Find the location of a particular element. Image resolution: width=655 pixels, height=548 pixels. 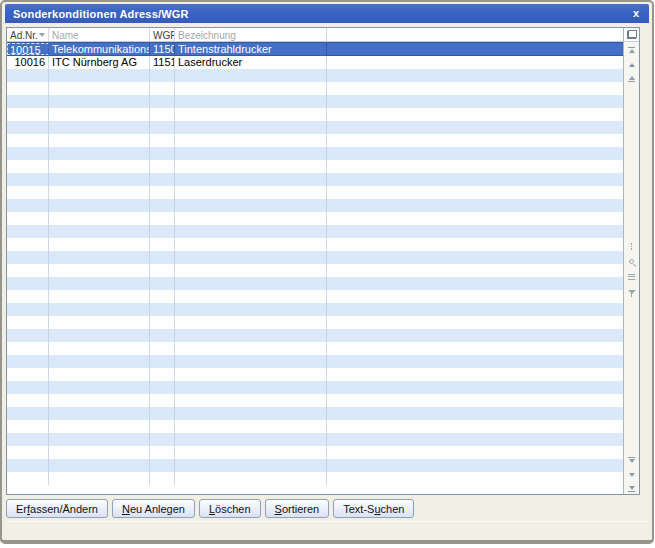

column-header-bezeichnung: Bezeichnung is located at coordinates (251, 34).